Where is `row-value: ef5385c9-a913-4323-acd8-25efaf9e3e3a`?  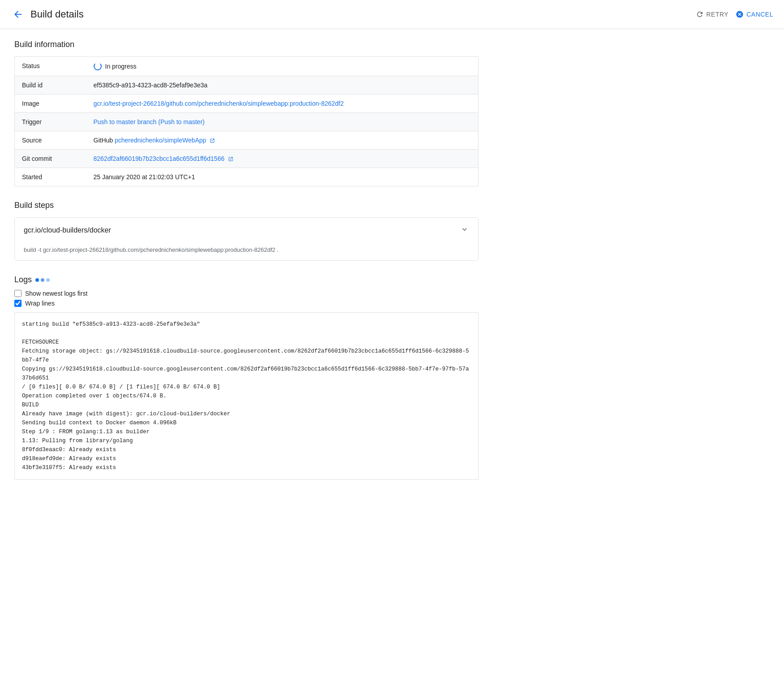 row-value: ef5385c9-a913-4323-acd8-25efaf9e3e3a is located at coordinates (282, 85).